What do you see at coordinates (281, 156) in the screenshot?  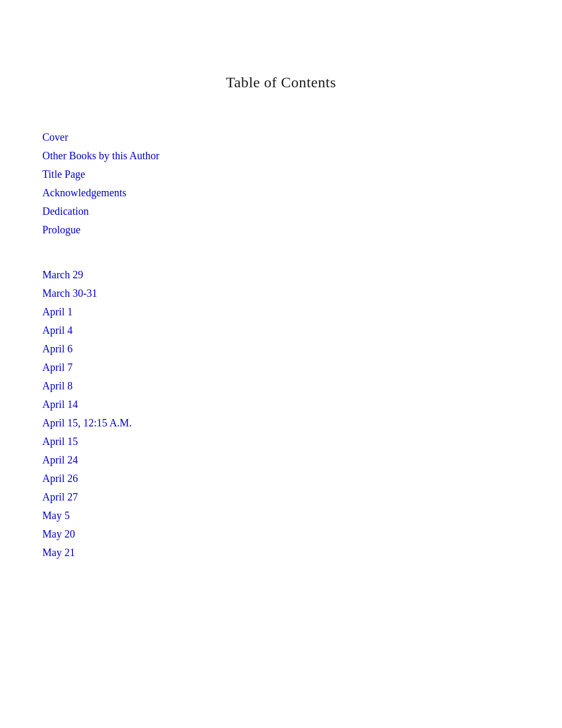 I see `toc-link-other-books-by-this-author: Other Books by this Author` at bounding box center [281, 156].